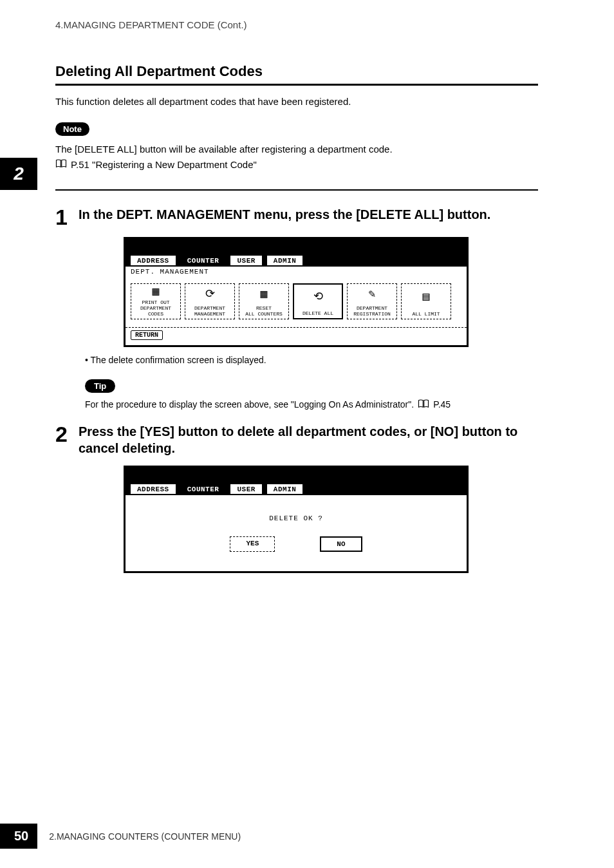 The height and width of the screenshot is (868, 614). Describe the element at coordinates (100, 386) in the screenshot. I see `tip-badge: Tip` at that location.